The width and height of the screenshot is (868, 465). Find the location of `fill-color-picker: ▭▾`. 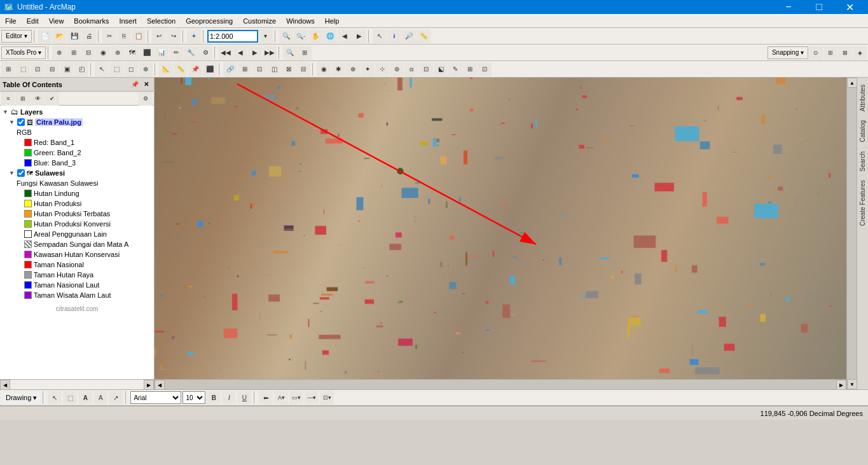

fill-color-picker: ▭▾ is located at coordinates (296, 398).